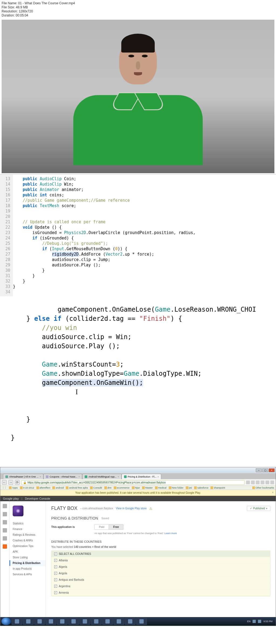 The height and width of the screenshot is (644, 276). Describe the element at coordinates (272, 470) in the screenshot. I see `close-button: ×` at that location.